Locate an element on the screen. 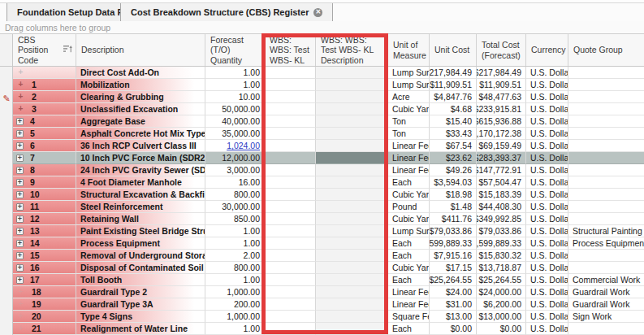 Image resolution: width=644 pixels, height=335 pixels. cbs-position-code-cell: +5 is located at coordinates (45, 133).